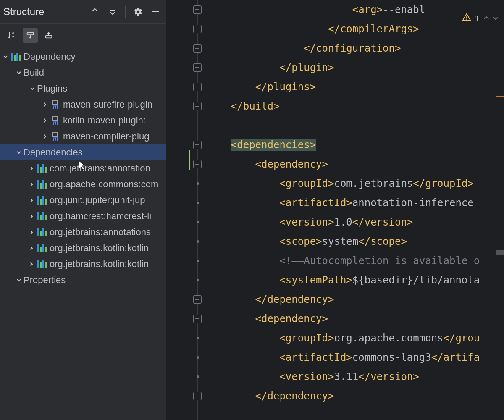  Describe the element at coordinates (83, 248) in the screenshot. I see `tree-node-dep-kotlin-1: org.jetbrains.kotlin:kotlin` at that location.